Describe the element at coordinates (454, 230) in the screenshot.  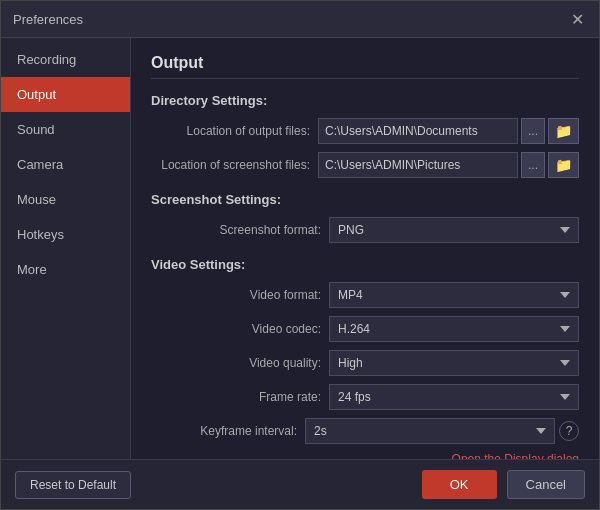
I see `screenshot-format-select: PNG JPG BMP` at that location.